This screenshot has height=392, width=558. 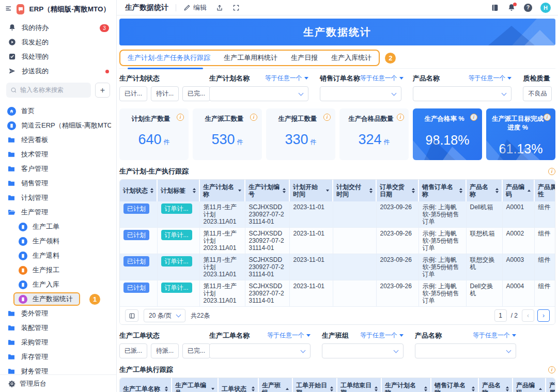 What do you see at coordinates (222, 191) in the screenshot?
I see `column-header-3: 生产计划名称` at bounding box center [222, 191].